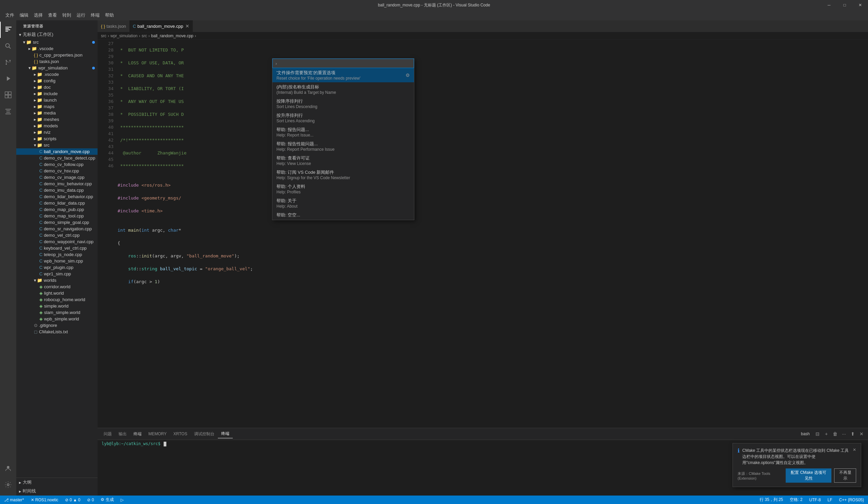 The image size is (868, 504). What do you see at coordinates (57, 325) in the screenshot?
I see `tree-item-gitignore: ⊙ .gitignore` at bounding box center [57, 325].